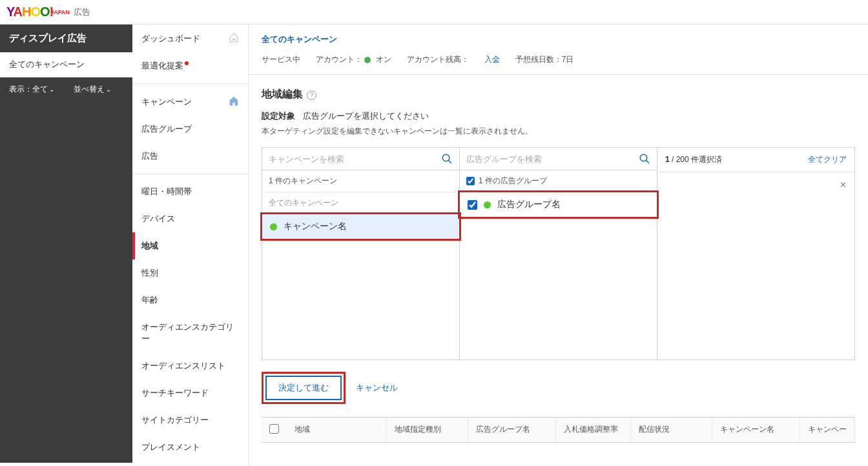  I want to click on deposit-link: 入金, so click(492, 59).